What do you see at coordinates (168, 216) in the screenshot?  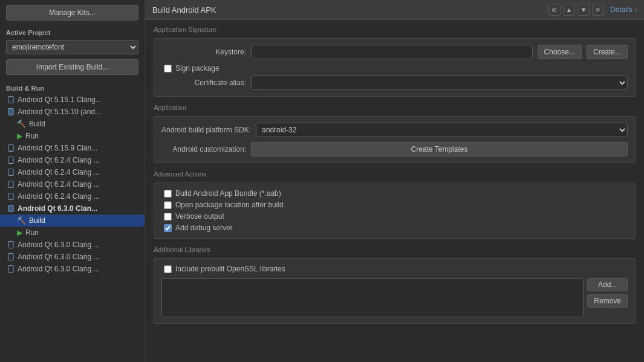 I see `verbose-checkbox` at bounding box center [168, 216].